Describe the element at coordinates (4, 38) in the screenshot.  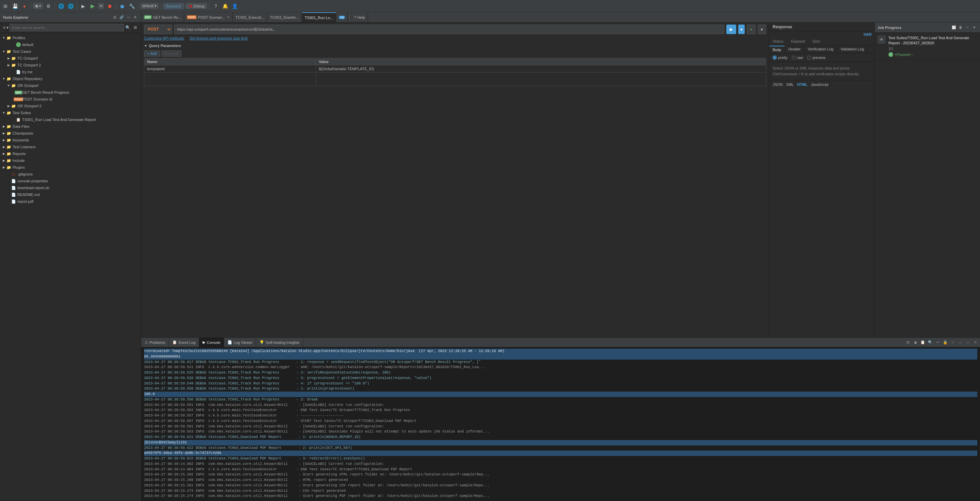
I see `toggle-profiles: ▼` at that location.